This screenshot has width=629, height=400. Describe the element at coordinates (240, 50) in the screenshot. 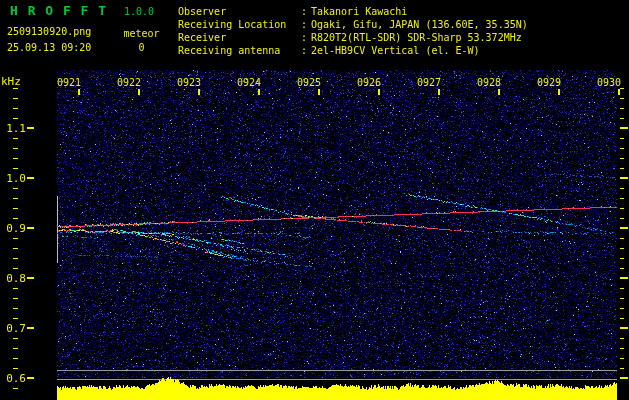

I see `receiving-antenna-label: Receiving antenna` at that location.